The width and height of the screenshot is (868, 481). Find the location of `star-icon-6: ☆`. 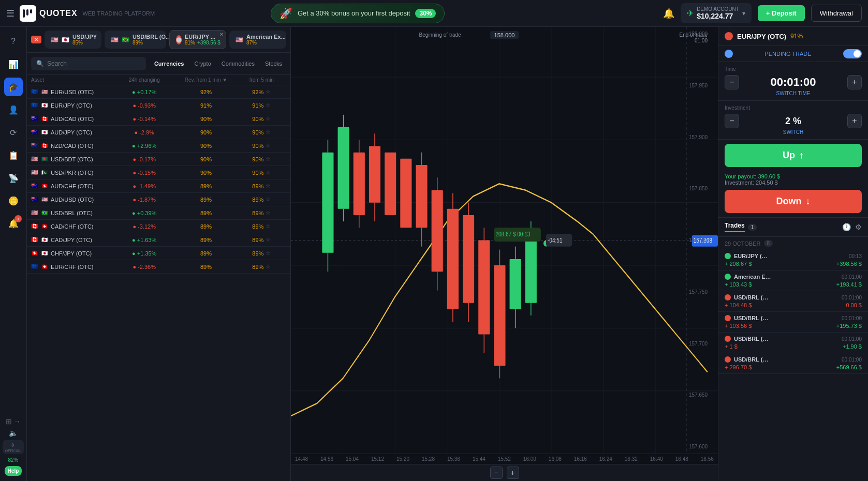

star-icon-6: ☆ is located at coordinates (268, 173).